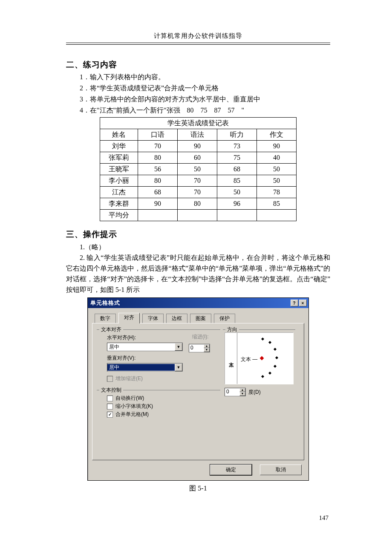  I want to click on indent-value: 0, so click(196, 348).